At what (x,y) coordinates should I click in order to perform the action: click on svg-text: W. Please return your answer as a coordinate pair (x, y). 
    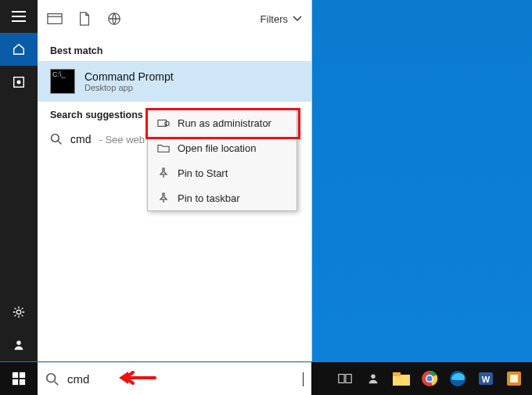
    Looking at the image, I should click on (487, 379).